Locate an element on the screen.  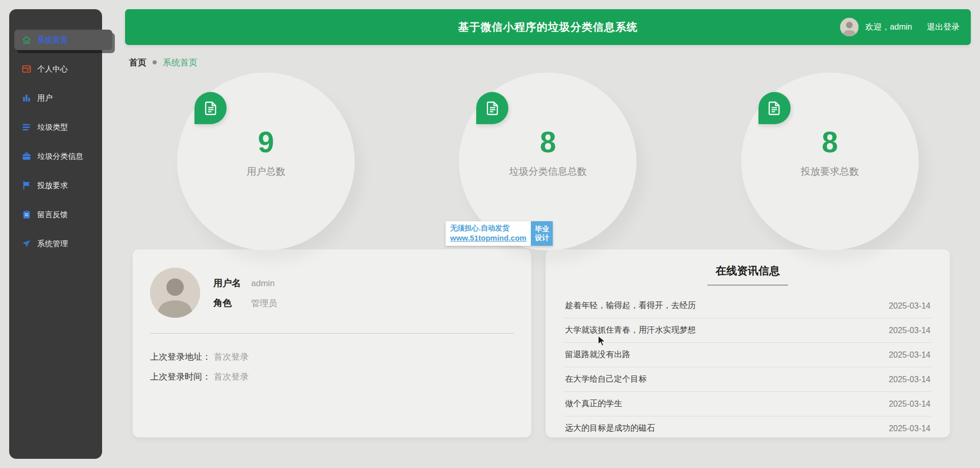
news-item-text: 趁着年轻，输得起，看得开，去经历 is located at coordinates (630, 306).